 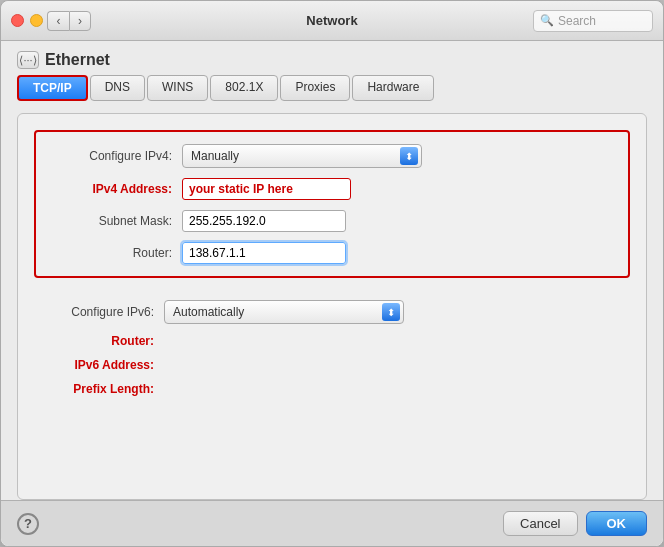 I want to click on ipv4-address-label: IPv4 Address:, so click(x=112, y=189).